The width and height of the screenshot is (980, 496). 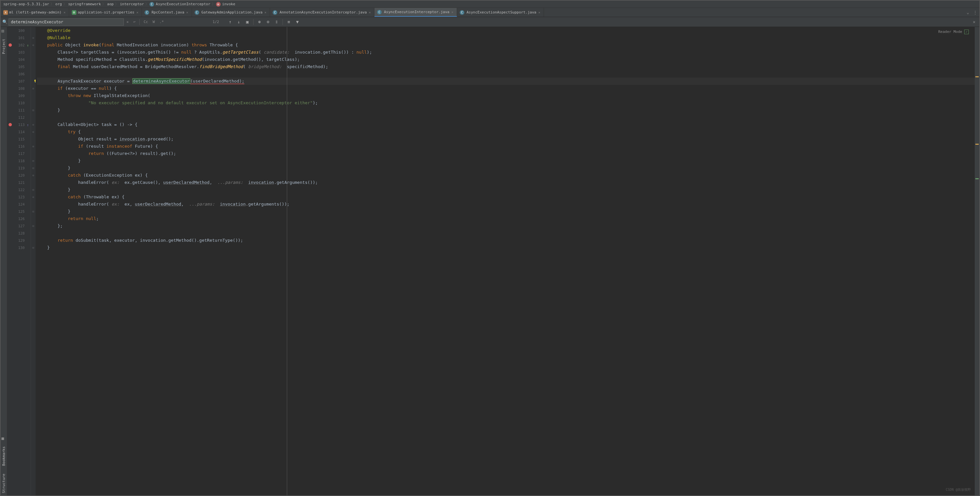 I want to click on add-selection: ⊕, so click(x=259, y=22).